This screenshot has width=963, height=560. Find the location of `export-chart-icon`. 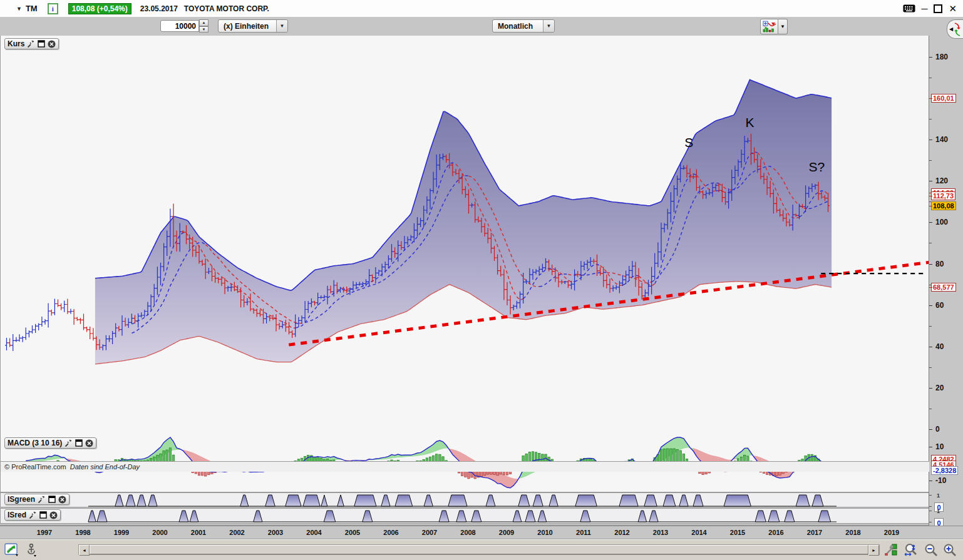

export-chart-icon is located at coordinates (12, 550).